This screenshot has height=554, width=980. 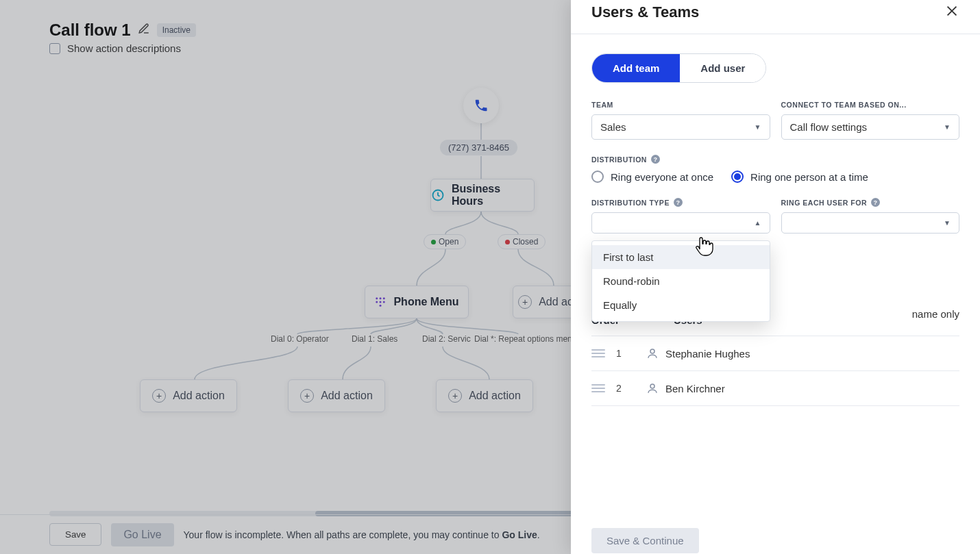 What do you see at coordinates (707, 353) in the screenshot?
I see `row-user-name: Stephanie Hughes` at bounding box center [707, 353].